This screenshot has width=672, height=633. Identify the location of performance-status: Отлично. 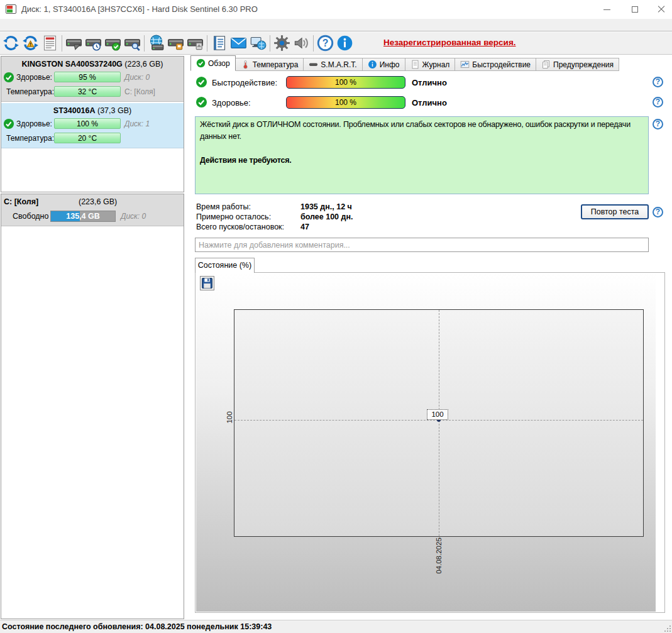
(429, 83).